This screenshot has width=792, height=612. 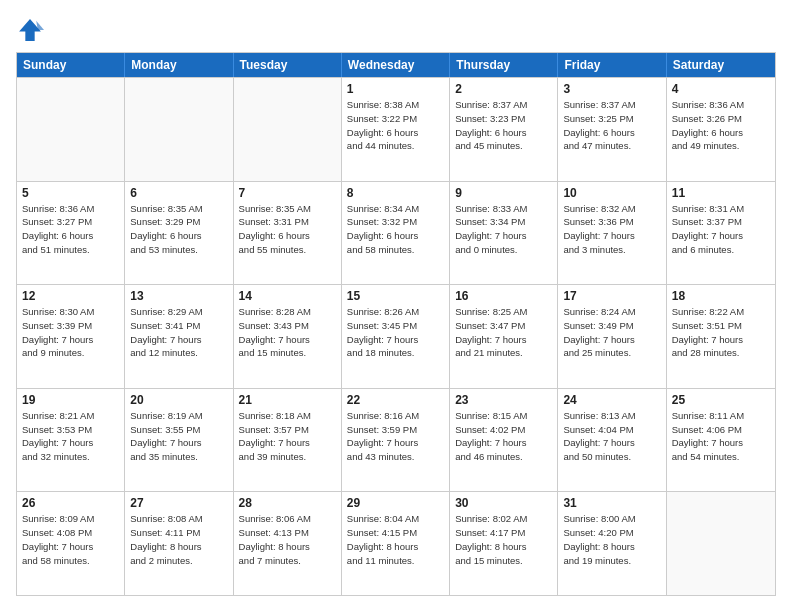 What do you see at coordinates (504, 440) in the screenshot?
I see `cal-cell: 23Sunrise: 8:15 AM Sunset: 4:02 PM Dayli…` at bounding box center [504, 440].